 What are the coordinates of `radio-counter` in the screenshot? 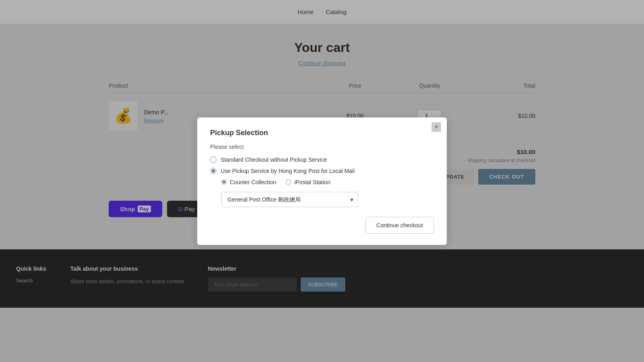 It's located at (224, 182).